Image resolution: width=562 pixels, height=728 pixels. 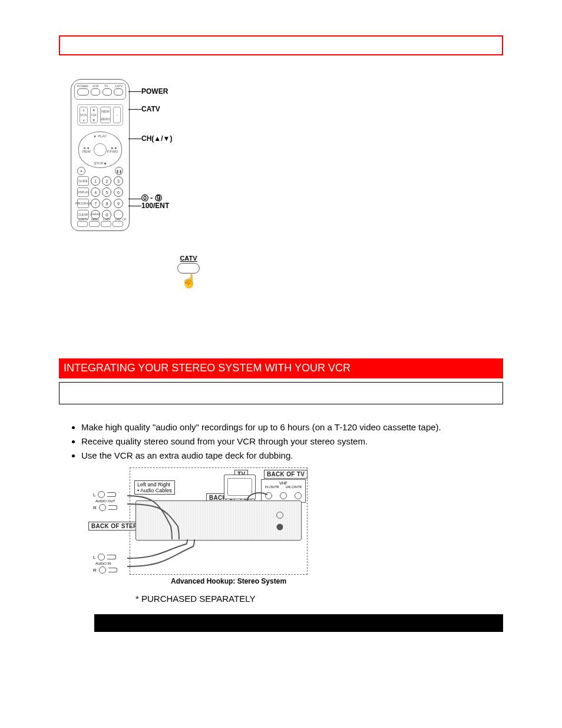 I want to click on hookup-diagram-wrap: TV BACK OF TV BACK OF VCR BACK OF STEREO…, so click(x=287, y=535).